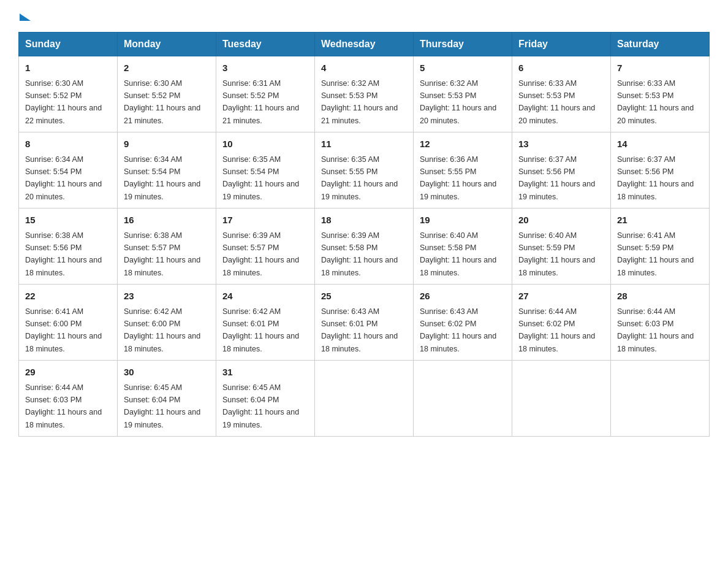 The image size is (728, 563). I want to click on calendar-header: SundayMondayTuesdayWednesdayThursdayFrid…, so click(364, 44).